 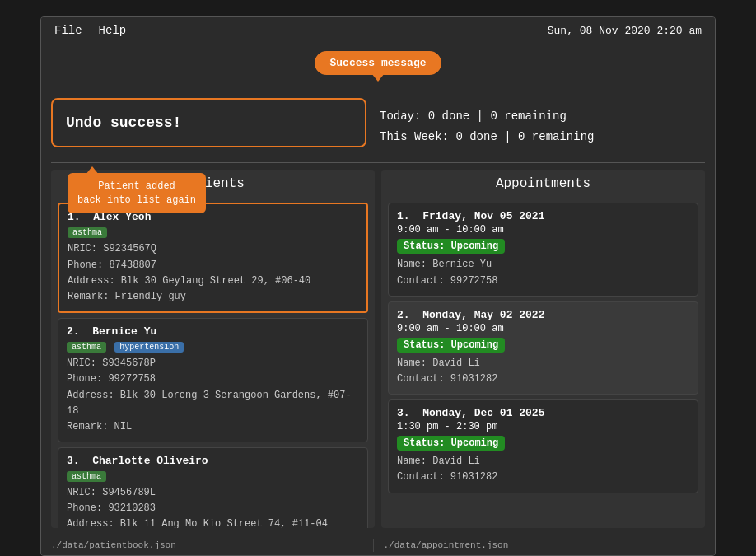 I want to click on patient-card: 3. Charlotte Oliveiro asthma NRIC: S9456…, so click(x=212, y=488).